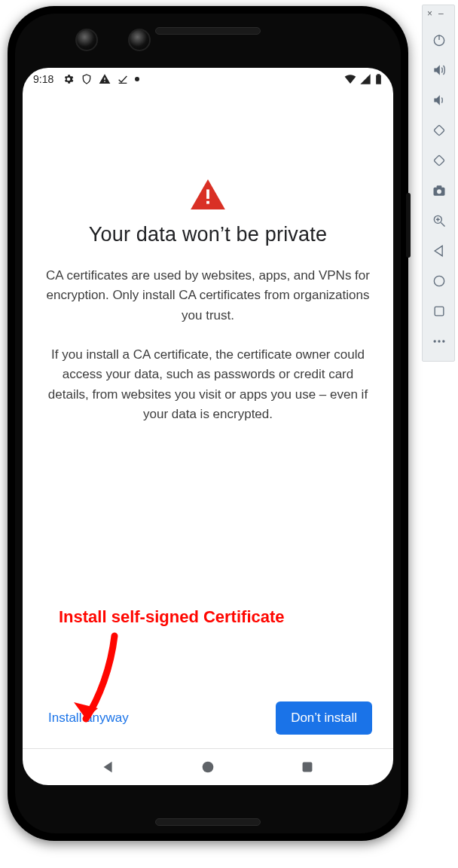 The image size is (458, 868). Describe the element at coordinates (439, 160) in the screenshot. I see `rotate-right-icon` at that location.